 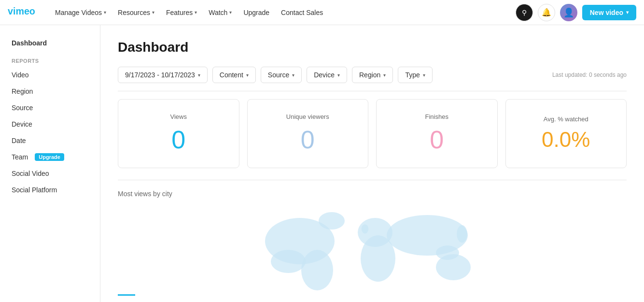 I want to click on sidebar: Dashboard REPORTS Video Region Source De…, so click(x=50, y=163).